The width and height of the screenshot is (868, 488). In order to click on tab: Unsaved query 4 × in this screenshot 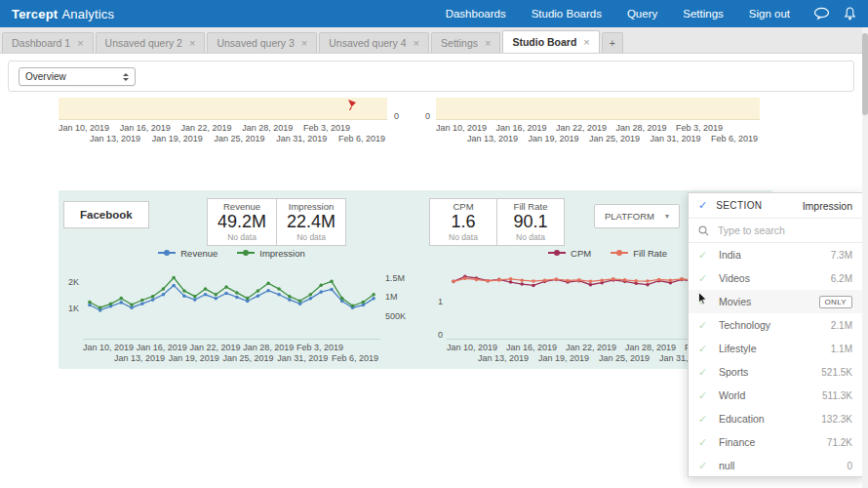, I will do `click(375, 43)`.